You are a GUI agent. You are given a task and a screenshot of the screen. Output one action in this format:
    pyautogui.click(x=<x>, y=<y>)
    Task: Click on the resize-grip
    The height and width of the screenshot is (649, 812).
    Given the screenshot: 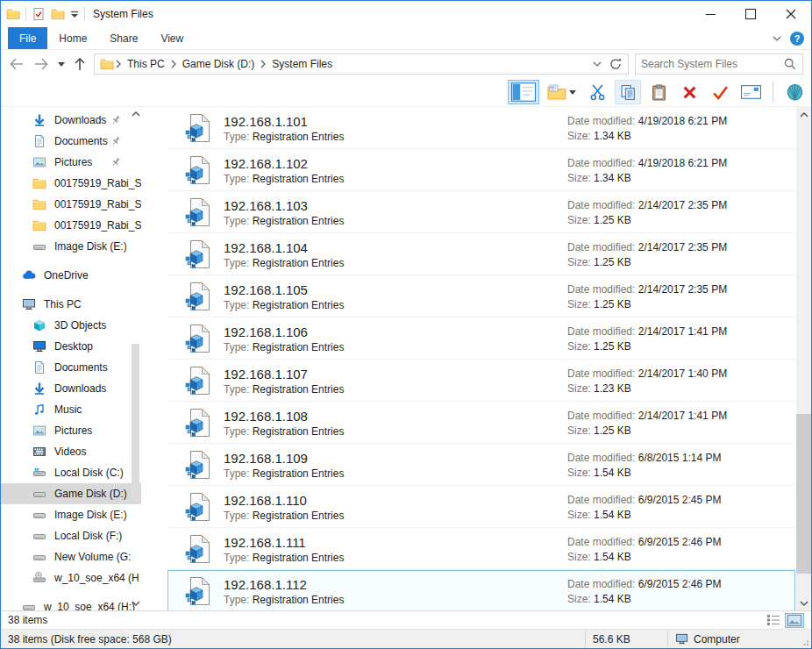 What is the action you would take?
    pyautogui.click(x=806, y=638)
    